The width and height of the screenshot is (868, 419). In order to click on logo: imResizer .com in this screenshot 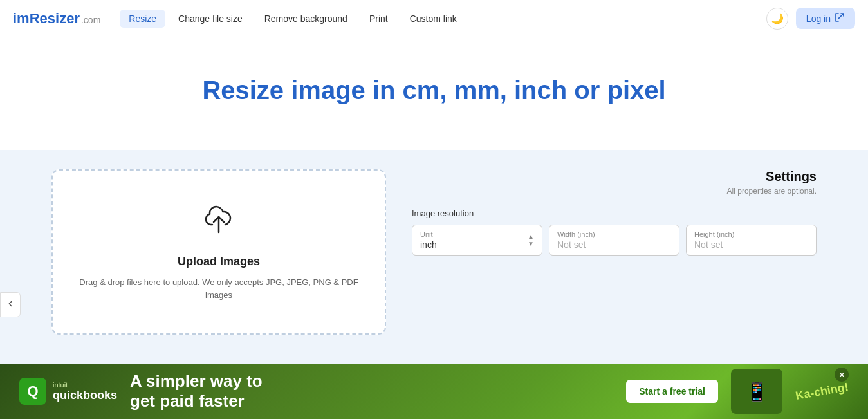, I will do `click(57, 19)`.